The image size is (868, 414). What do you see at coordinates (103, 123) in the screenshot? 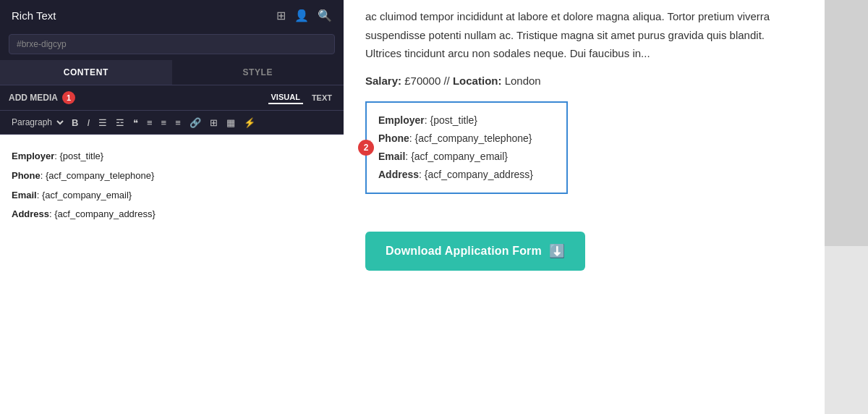
I see `unordered-list-button: ☰` at bounding box center [103, 123].